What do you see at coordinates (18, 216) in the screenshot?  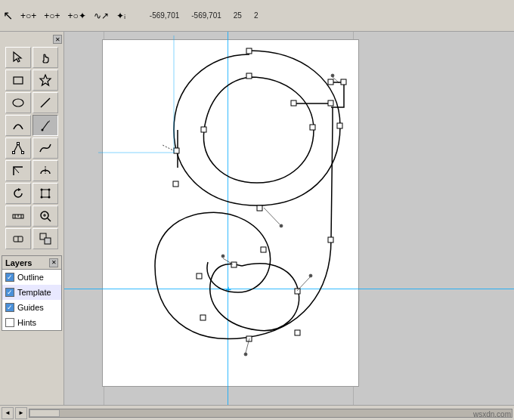 I see `measure-tool-button` at bounding box center [18, 216].